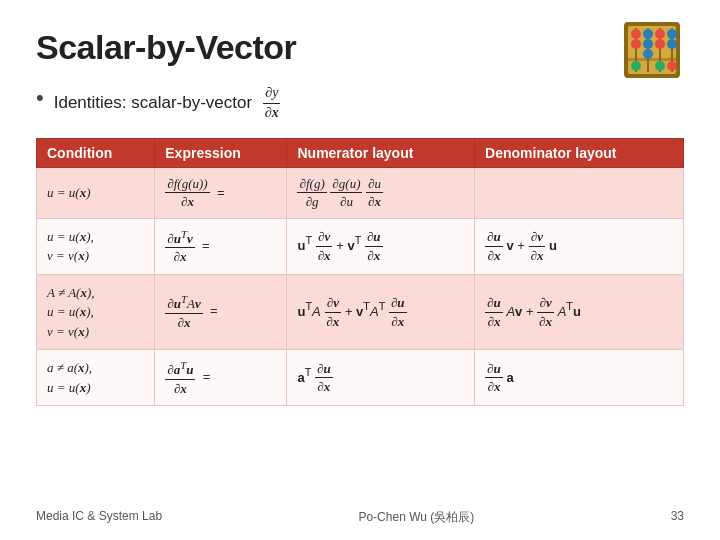 This screenshot has height=540, width=720. I want to click on col-header-numerator: Numerator layout, so click(381, 152).